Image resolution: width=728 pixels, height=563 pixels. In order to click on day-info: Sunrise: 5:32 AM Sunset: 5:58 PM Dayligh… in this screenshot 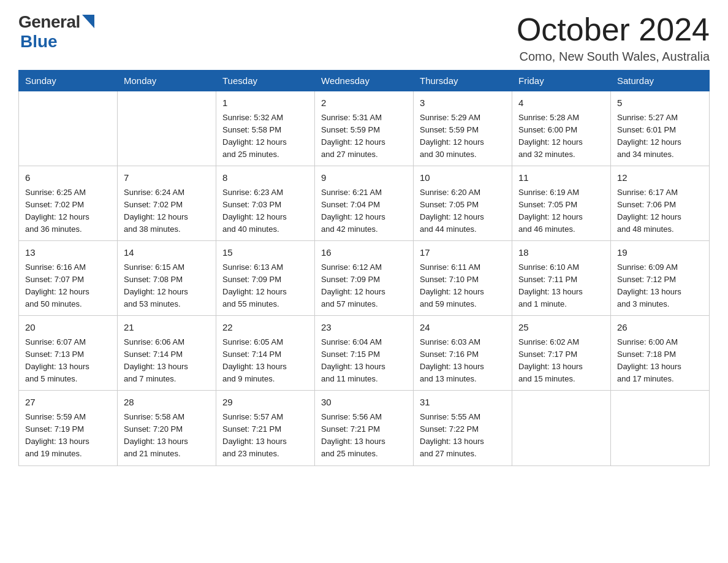, I will do `click(265, 136)`.